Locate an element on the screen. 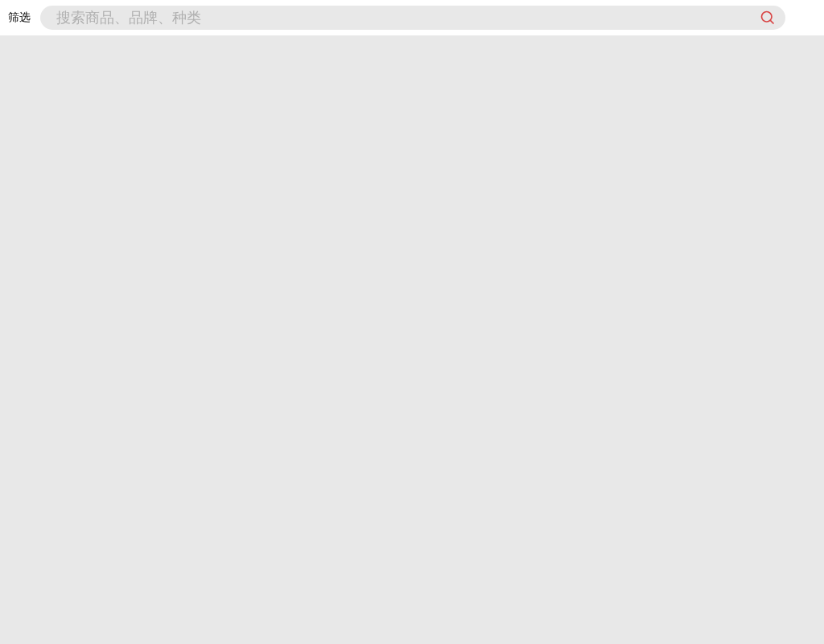 This screenshot has height=644, width=824. header-bar: 筛选 is located at coordinates (412, 18).